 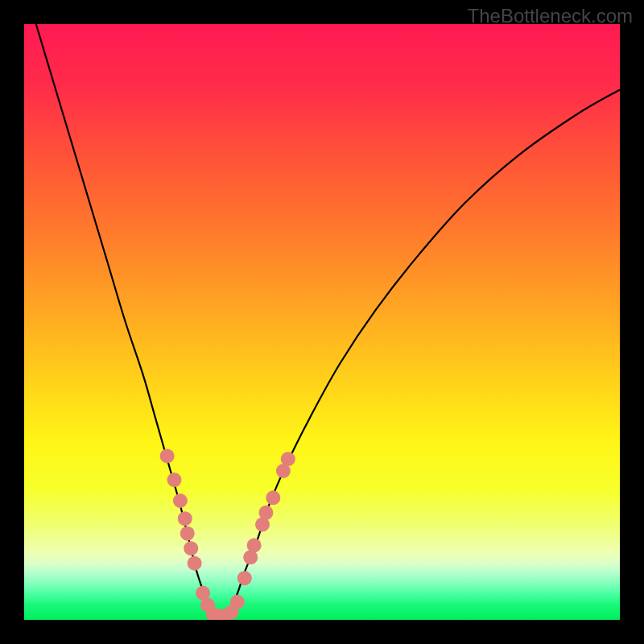 I want to click on watermark-text: TheBottleneck.com, so click(x=551, y=16).